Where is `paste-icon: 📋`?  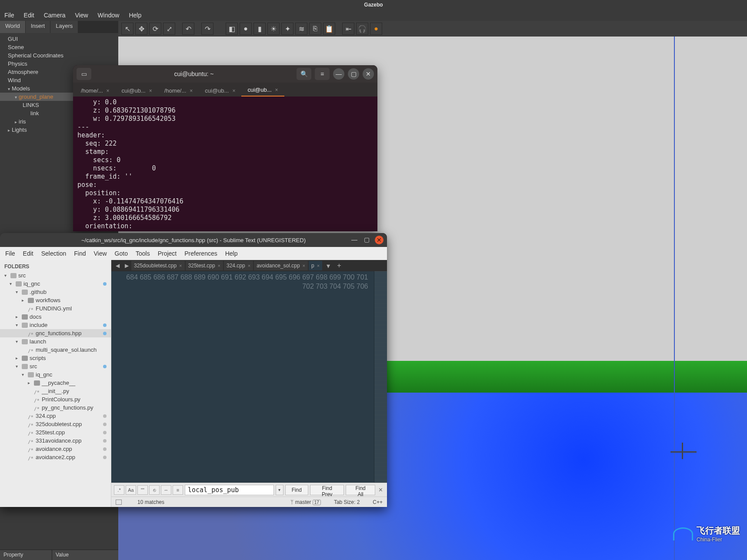
paste-icon: 📋 is located at coordinates (329, 29).